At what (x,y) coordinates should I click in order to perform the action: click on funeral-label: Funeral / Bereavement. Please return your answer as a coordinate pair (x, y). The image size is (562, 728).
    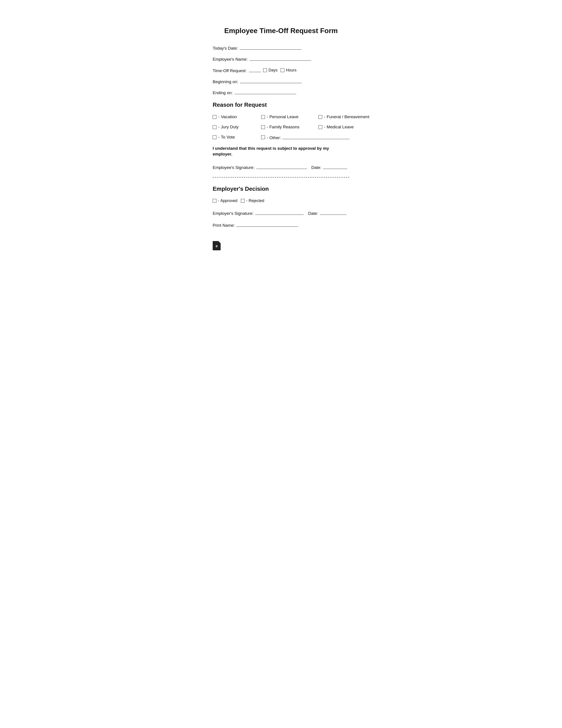
    Looking at the image, I should click on (348, 117).